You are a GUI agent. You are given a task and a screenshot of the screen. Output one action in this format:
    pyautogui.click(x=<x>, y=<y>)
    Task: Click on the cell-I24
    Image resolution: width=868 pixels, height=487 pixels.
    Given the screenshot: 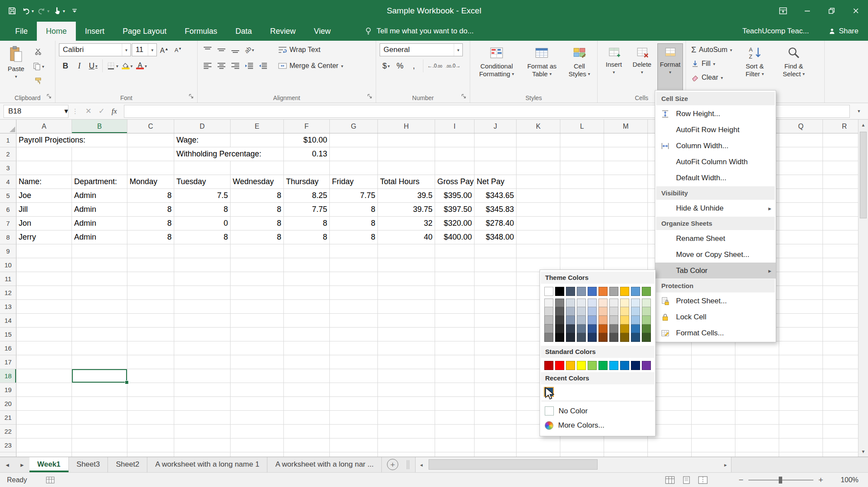 What is the action you would take?
    pyautogui.click(x=455, y=455)
    